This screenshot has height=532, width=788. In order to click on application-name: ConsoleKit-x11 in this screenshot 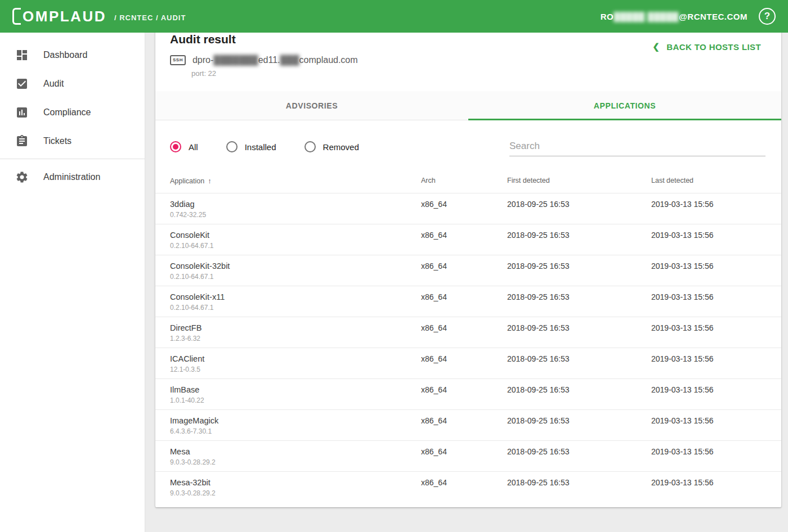, I will do `click(296, 297)`.